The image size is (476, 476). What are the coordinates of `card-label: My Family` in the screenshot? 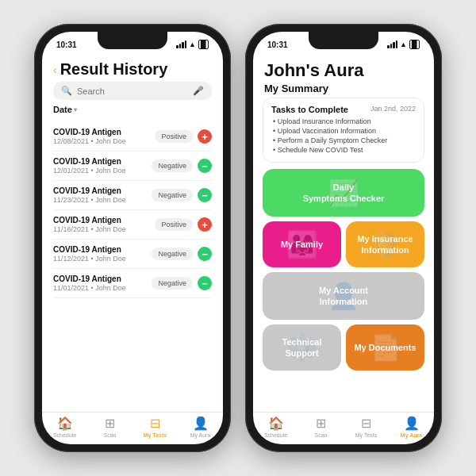 It's located at (301, 244).